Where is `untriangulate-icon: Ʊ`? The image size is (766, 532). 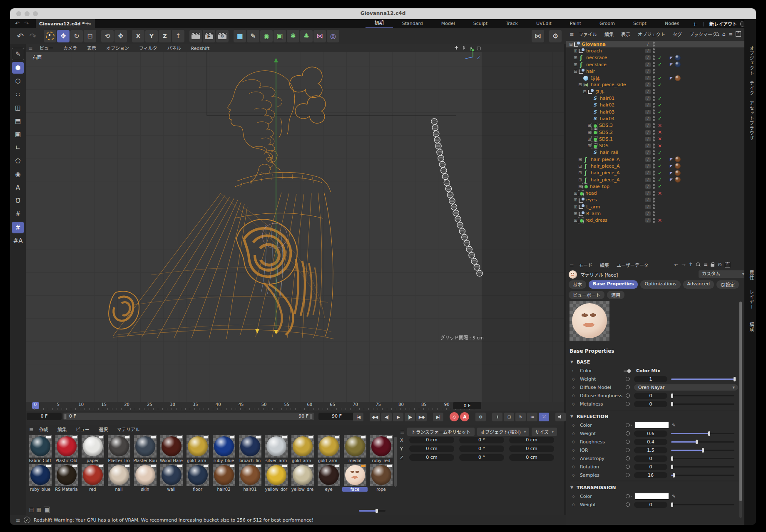
untriangulate-icon: Ʊ is located at coordinates (18, 201).